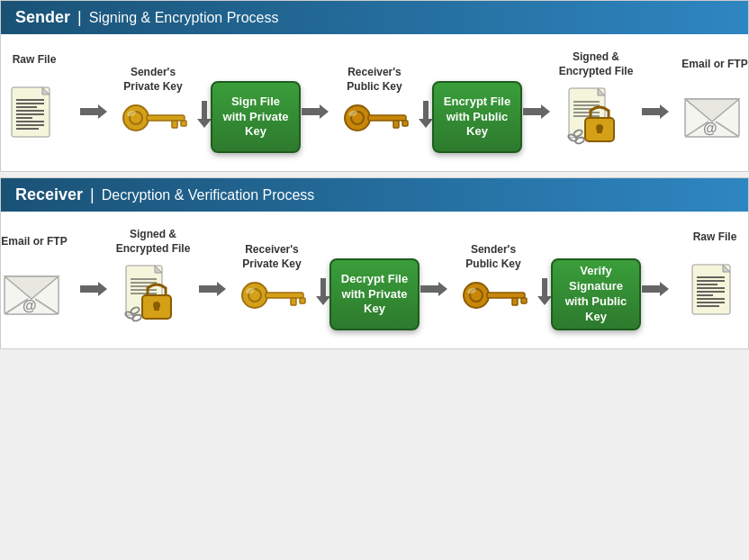  I want to click on verify-button-label: Verify Signature with Public Key, so click(596, 294).